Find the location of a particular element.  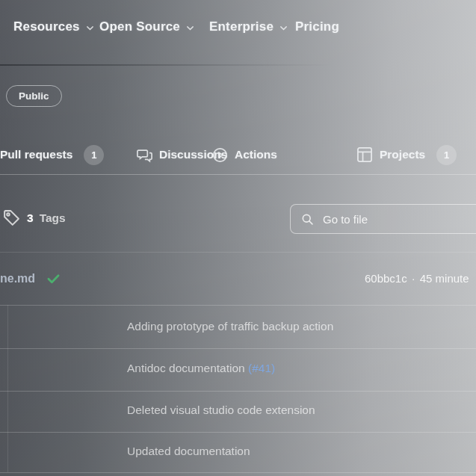

commit-message-link: Updated documentation is located at coordinates (188, 451).